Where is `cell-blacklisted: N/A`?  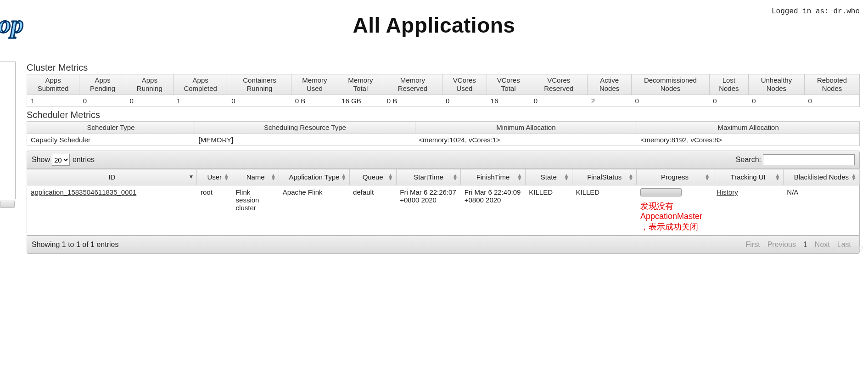
cell-blacklisted: N/A is located at coordinates (821, 210).